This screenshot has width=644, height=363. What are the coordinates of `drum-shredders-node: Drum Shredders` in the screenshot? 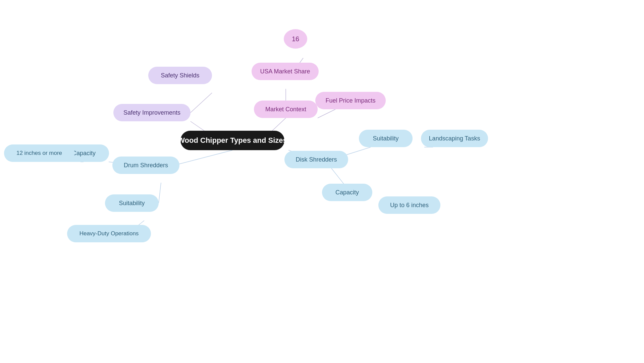 It's located at (146, 165).